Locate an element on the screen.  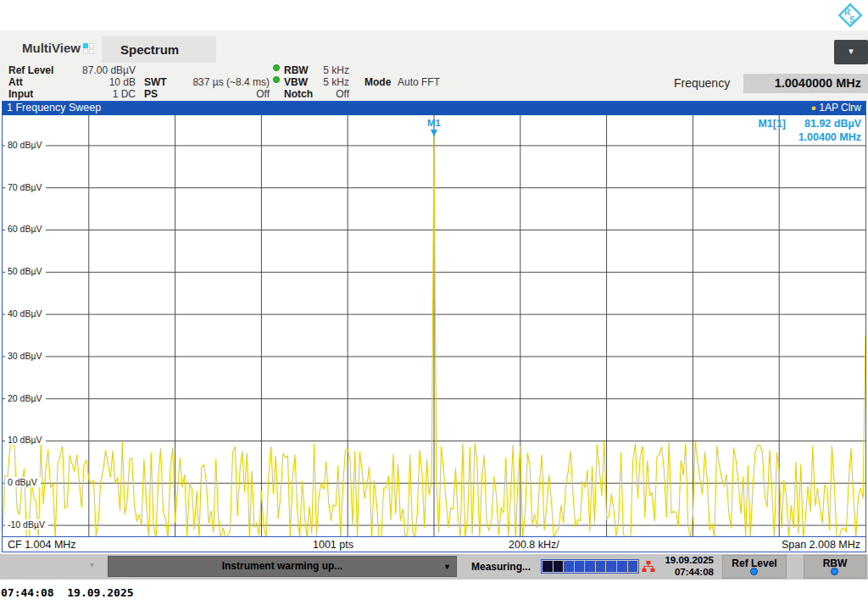
rohde-schwarz-logo-icon: R S is located at coordinates (850, 15).